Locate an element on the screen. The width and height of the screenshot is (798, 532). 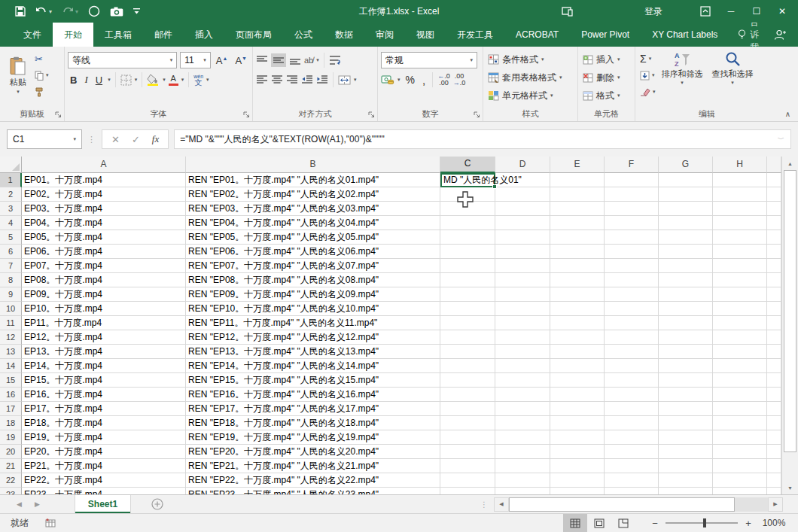
qat-customize-icon is located at coordinates (137, 11).